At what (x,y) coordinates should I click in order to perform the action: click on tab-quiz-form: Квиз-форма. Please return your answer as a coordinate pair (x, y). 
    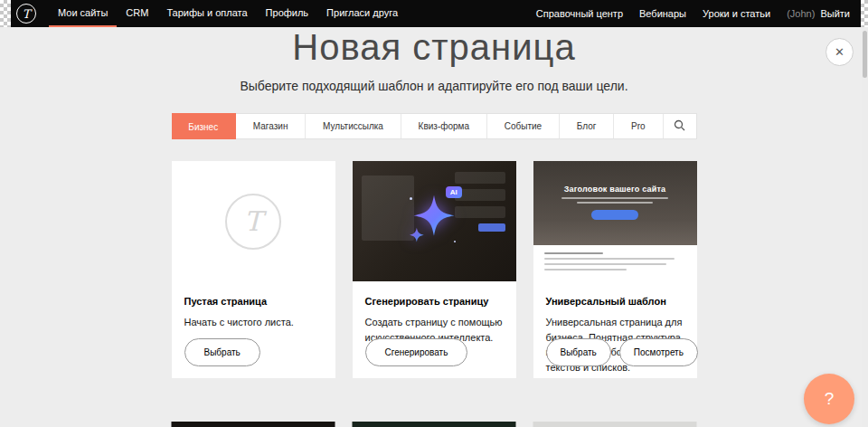
    Looking at the image, I should click on (445, 127).